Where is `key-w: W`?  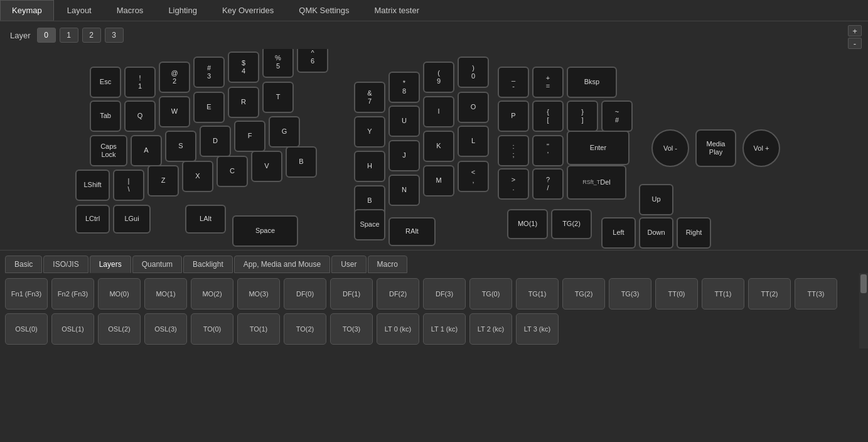 key-w: W is located at coordinates (174, 112).